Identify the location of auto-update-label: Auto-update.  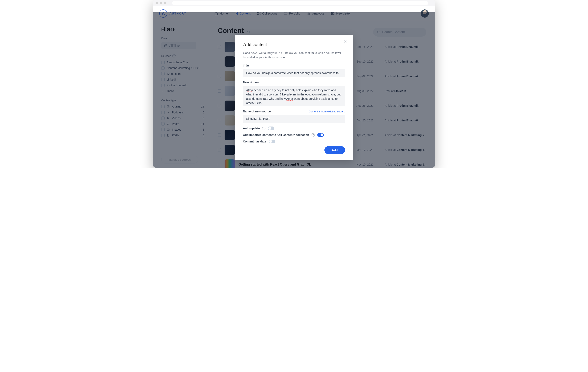
(252, 128).